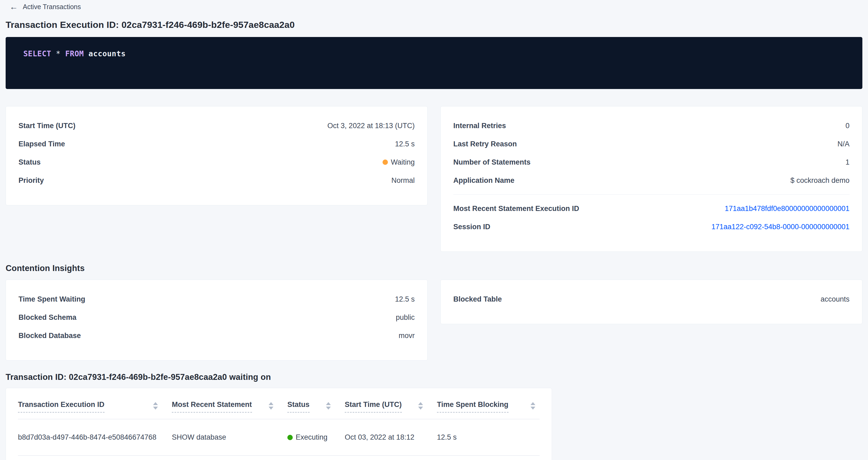  What do you see at coordinates (391, 437) in the screenshot?
I see `cell-start-time: Oct 03, 2022 at 18:12` at bounding box center [391, 437].